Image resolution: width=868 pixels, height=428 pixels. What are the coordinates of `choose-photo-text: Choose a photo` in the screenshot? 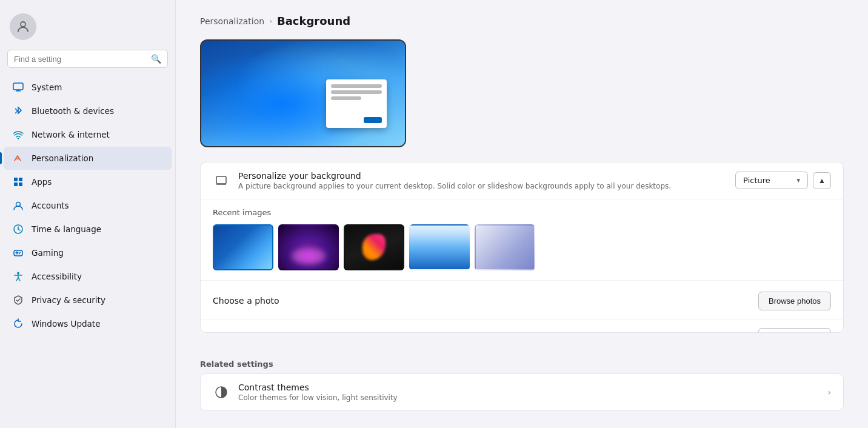 It's located at (486, 301).